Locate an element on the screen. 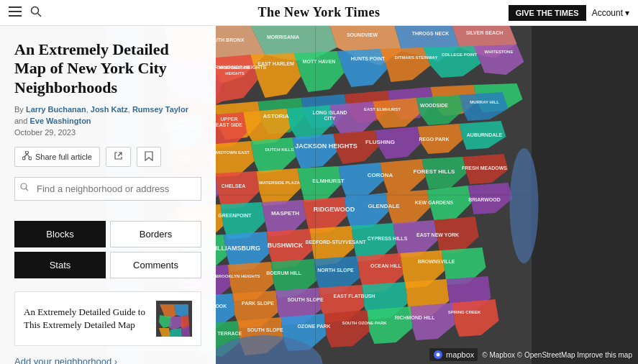  svg-text: SOUTH OZONE PARK is located at coordinates (364, 323).